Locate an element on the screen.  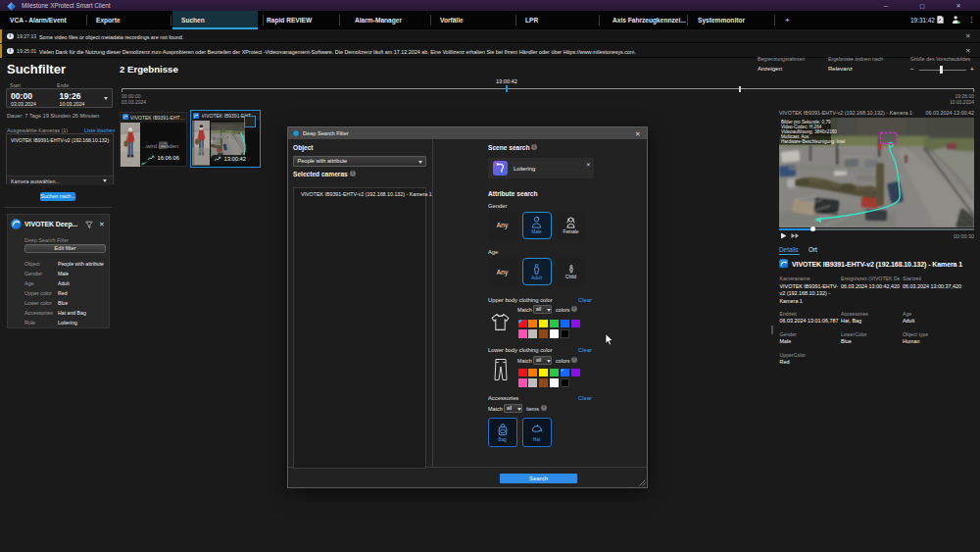
lower-match-dropdown: all is located at coordinates (543, 361).